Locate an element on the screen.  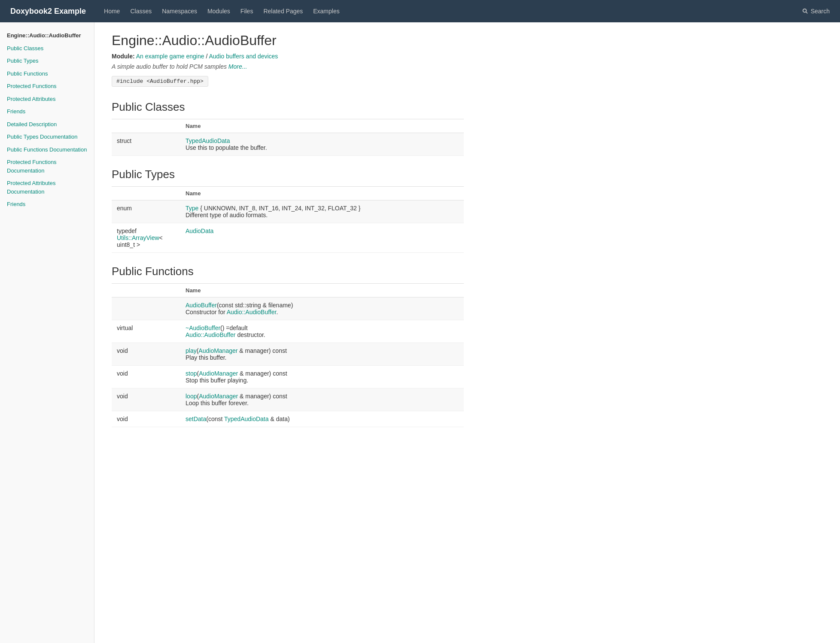
pf-row3-name: stop(AudioManager & manager) const Stop … is located at coordinates (322, 377).